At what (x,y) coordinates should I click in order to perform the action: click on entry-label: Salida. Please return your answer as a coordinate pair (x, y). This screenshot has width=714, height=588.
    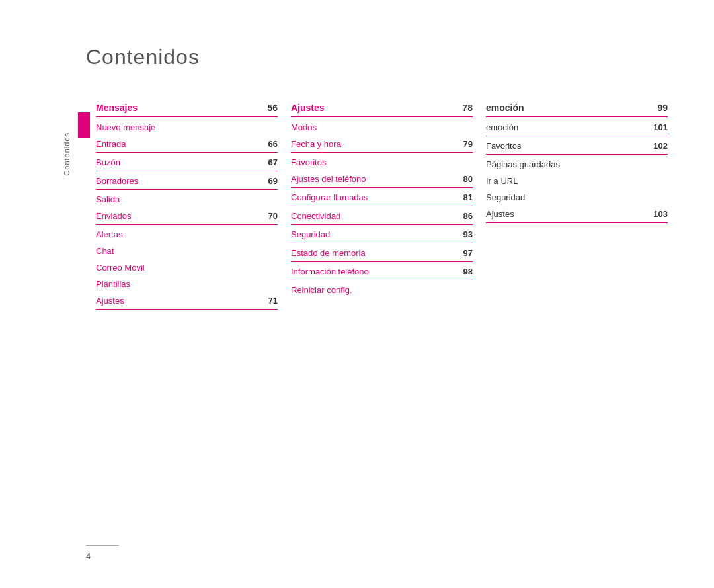
    Looking at the image, I should click on (108, 200).